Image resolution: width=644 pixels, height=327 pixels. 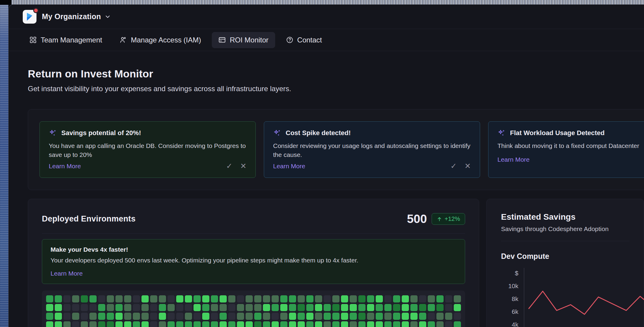 What do you see at coordinates (290, 40) in the screenshot?
I see `help-circle-icon` at bounding box center [290, 40].